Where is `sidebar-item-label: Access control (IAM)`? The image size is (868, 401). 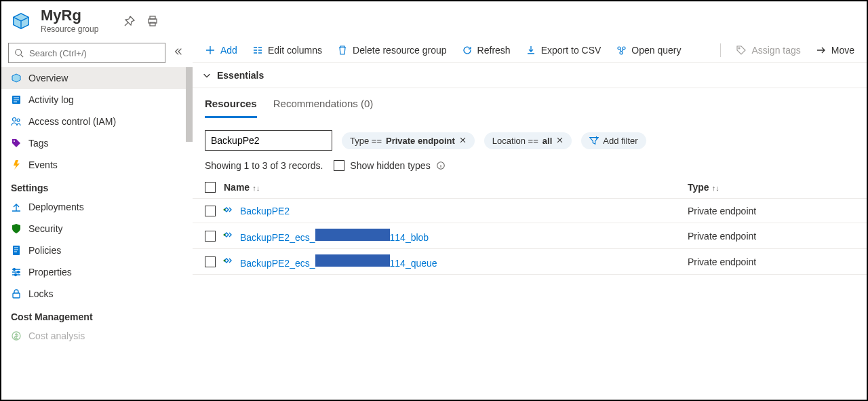 sidebar-item-label: Access control (IAM) is located at coordinates (72, 121).